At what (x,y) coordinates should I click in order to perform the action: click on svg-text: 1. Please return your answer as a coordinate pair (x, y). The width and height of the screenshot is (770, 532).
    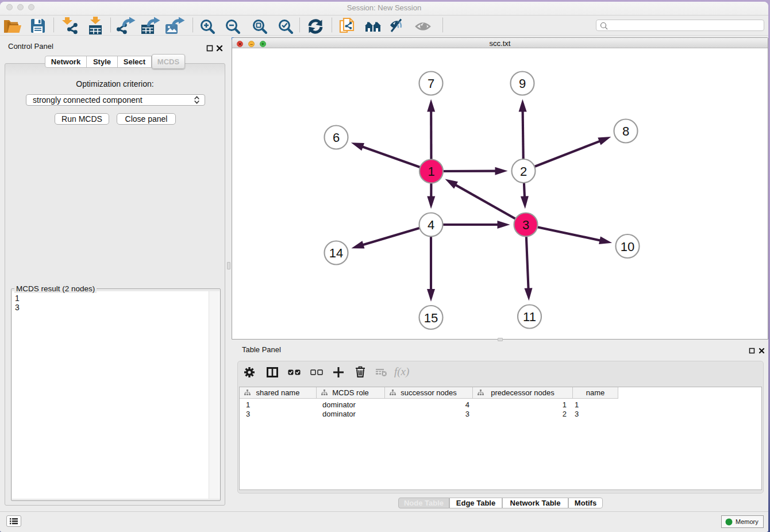
    Looking at the image, I should click on (431, 171).